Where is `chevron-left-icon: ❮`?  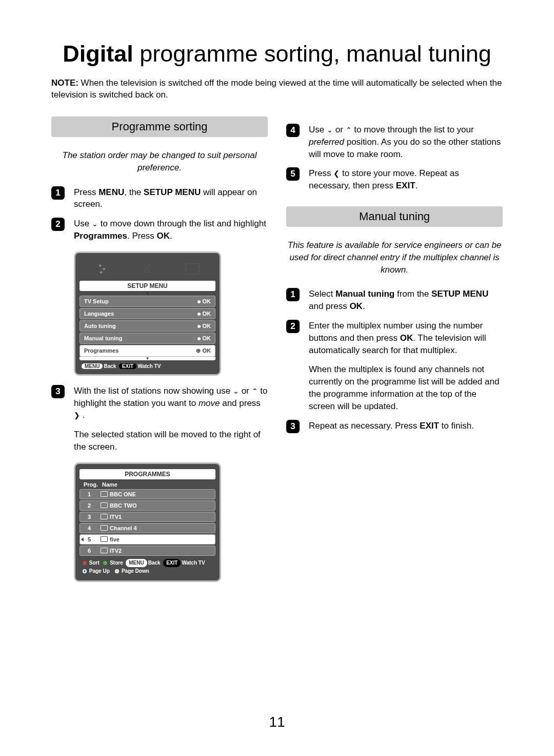
chevron-left-icon: ❮ is located at coordinates (337, 173).